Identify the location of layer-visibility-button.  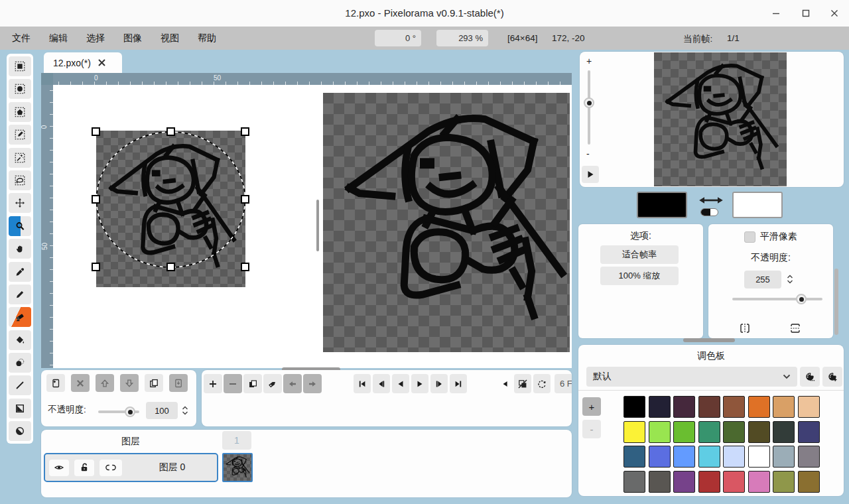
(59, 468).